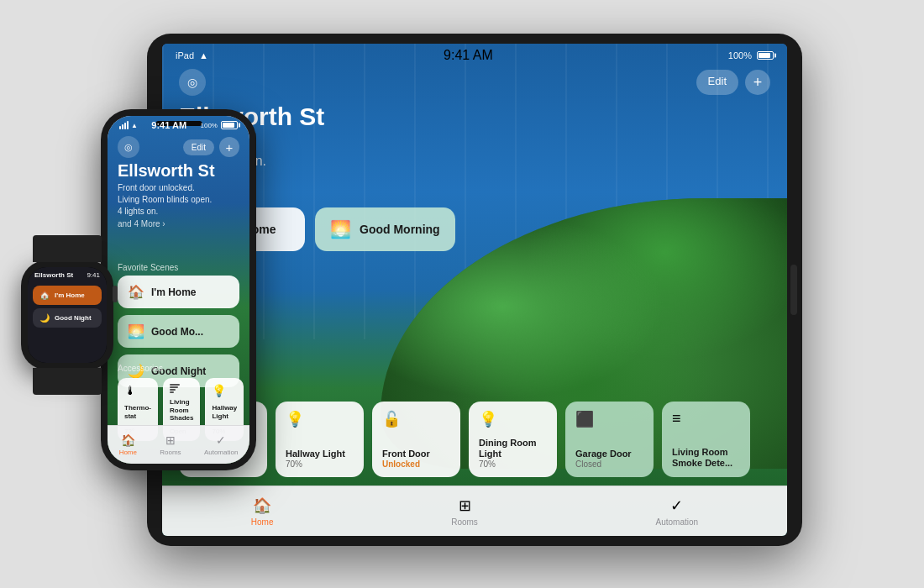  What do you see at coordinates (45, 296) in the screenshot?
I see `watch-home-icon: 🏠` at bounding box center [45, 296].